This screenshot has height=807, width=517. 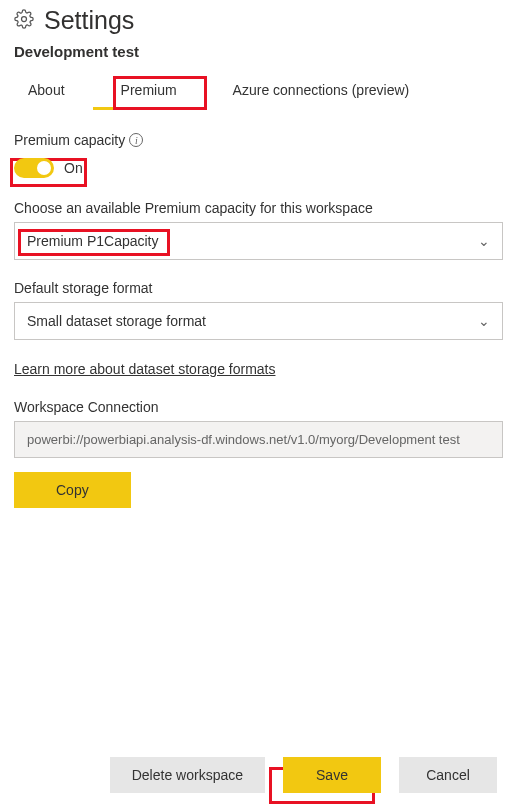 I want to click on settings-header: Settings, so click(x=258, y=18).